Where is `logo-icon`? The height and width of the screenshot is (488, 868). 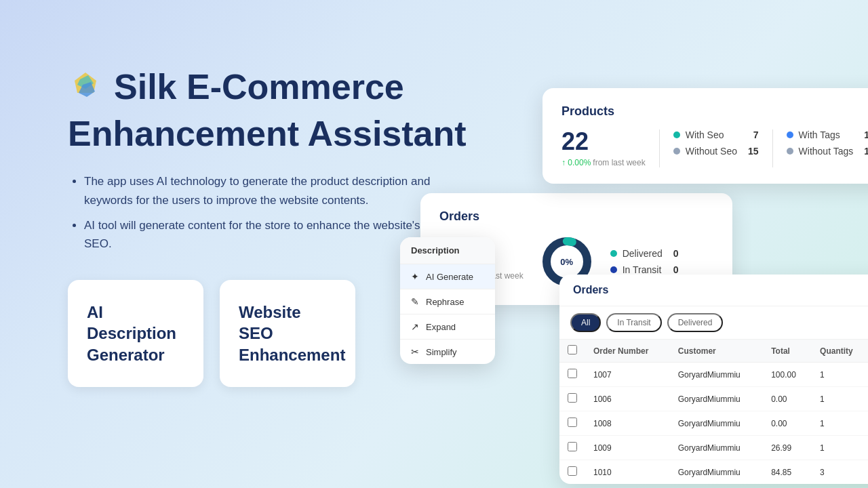 logo-icon is located at coordinates (85, 87).